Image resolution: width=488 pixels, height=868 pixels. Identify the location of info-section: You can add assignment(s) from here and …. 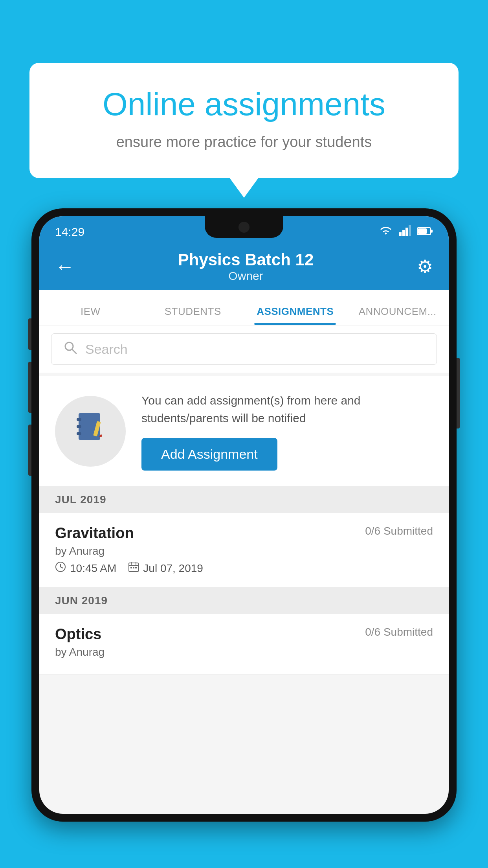
(244, 431).